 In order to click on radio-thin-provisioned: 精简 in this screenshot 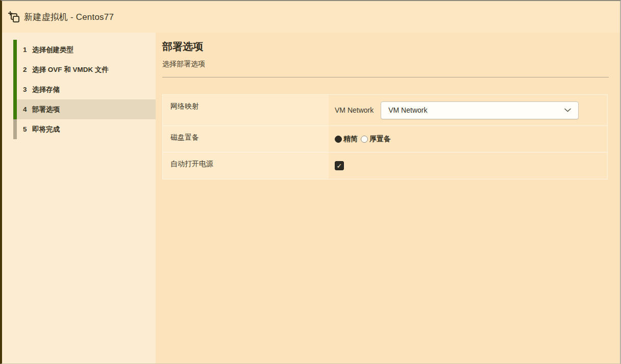, I will do `click(346, 139)`.